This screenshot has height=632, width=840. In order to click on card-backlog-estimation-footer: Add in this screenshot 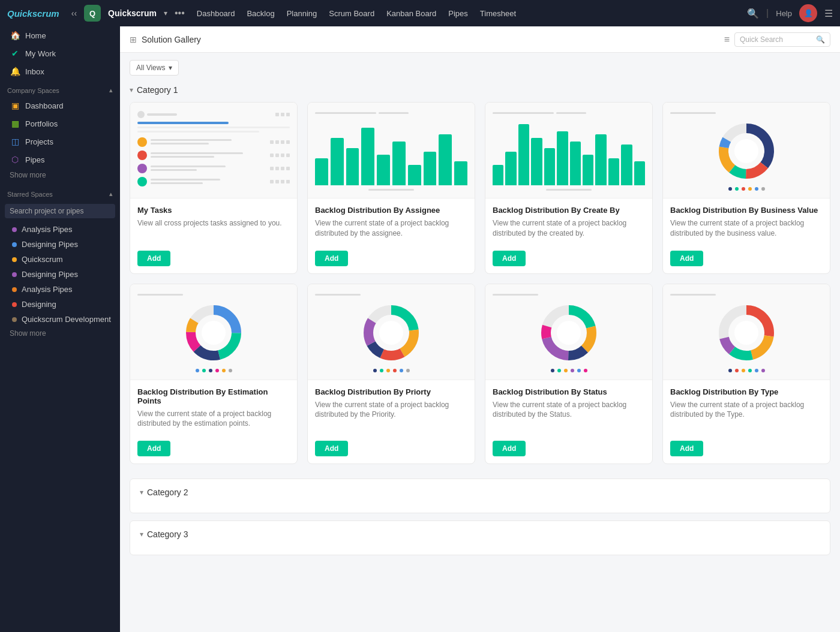, I will do `click(214, 450)`.